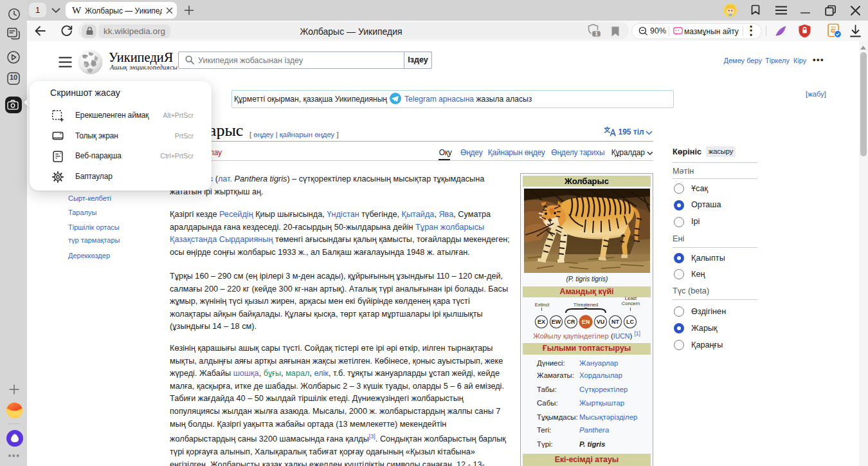  What do you see at coordinates (630, 322) in the screenshot?
I see `svg-text: LC` at bounding box center [630, 322].